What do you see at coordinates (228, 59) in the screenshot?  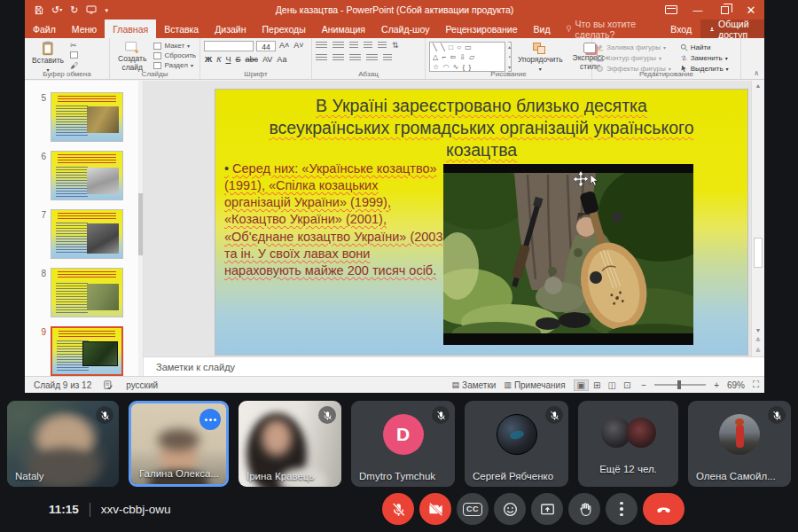 I see `underline-button: Ч` at bounding box center [228, 59].